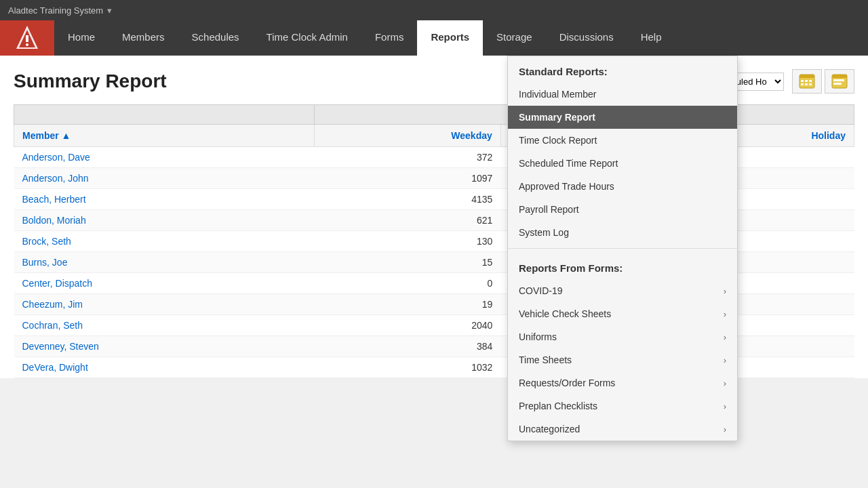  What do you see at coordinates (164, 221) in the screenshot?
I see `cell-member: Boldon, Moriah` at bounding box center [164, 221].